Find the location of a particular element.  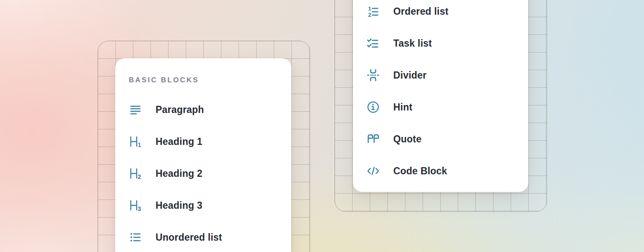

section-label-basic-blocks: BASIC BLOCKS is located at coordinates (210, 80).